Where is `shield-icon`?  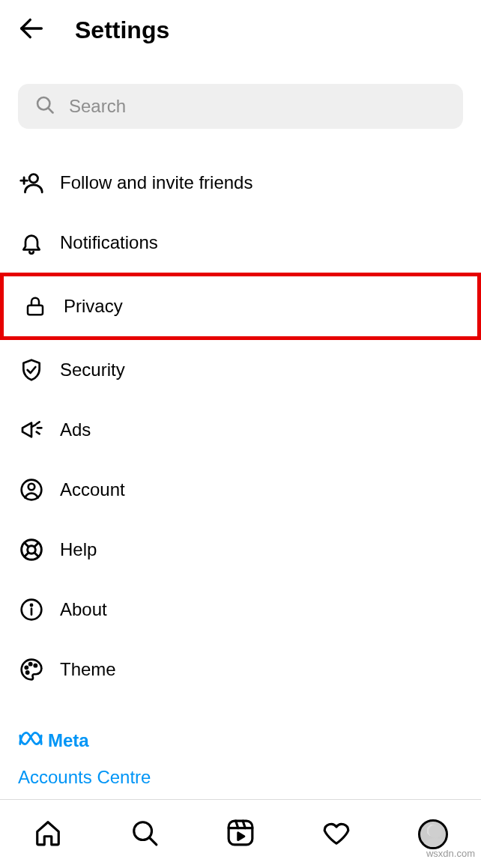
shield-icon is located at coordinates (31, 370).